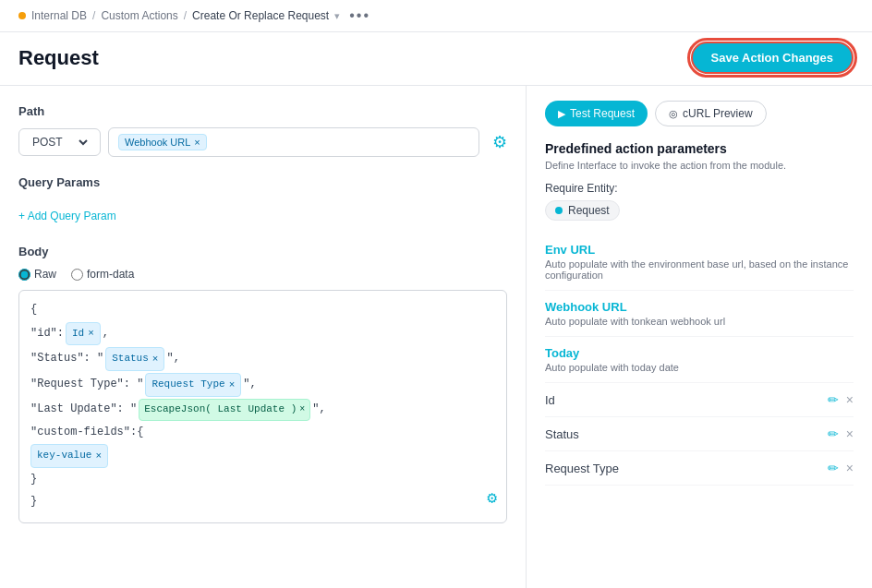 Image resolution: width=872 pixels, height=588 pixels. What do you see at coordinates (262, 410) in the screenshot?
I see `code-line-5: "Last Update": " EscapeJson( Last Update…` at bounding box center [262, 410].